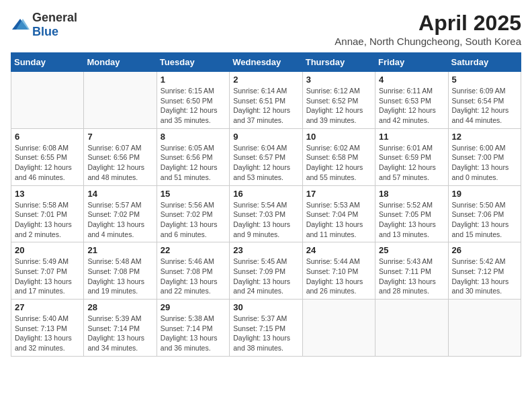 This screenshot has height=411, width=532. I want to click on calendar-cell: 4Sunrise: 6:11 AMSunset: 6:53 PMDaylight…, so click(412, 101).